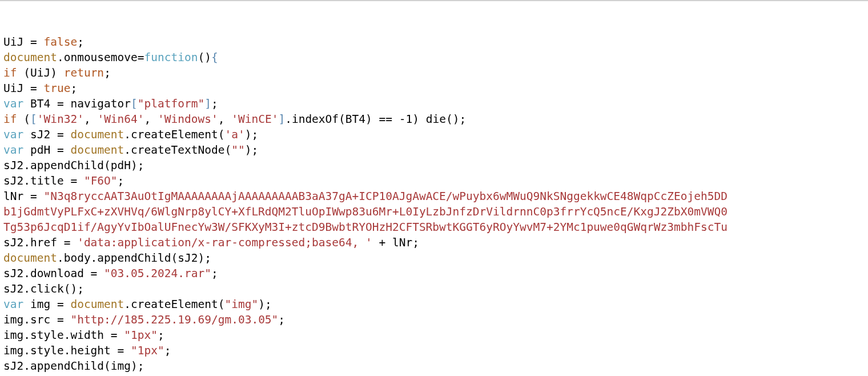 The width and height of the screenshot is (868, 376). I want to click on code-token: Tg53p6JcqD1if/AgyYvIbOalUFnecYw3W/SFKXyM…, so click(365, 227).